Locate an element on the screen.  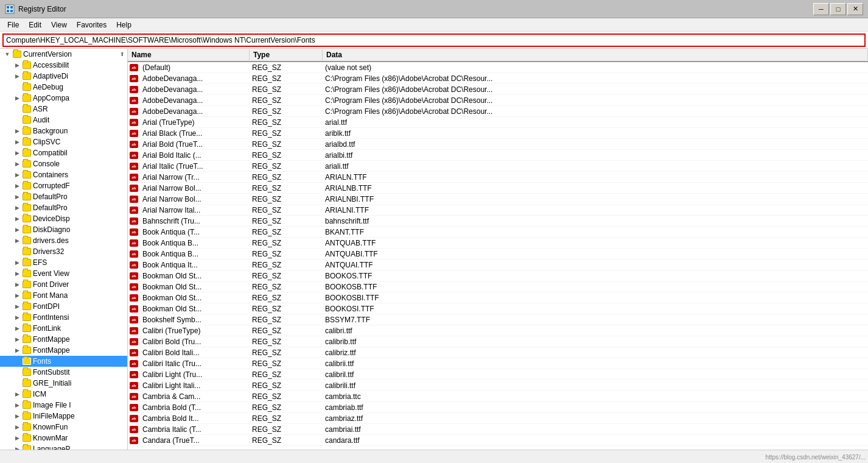
tree-item: GRE_Initiali is located at coordinates (63, 383).